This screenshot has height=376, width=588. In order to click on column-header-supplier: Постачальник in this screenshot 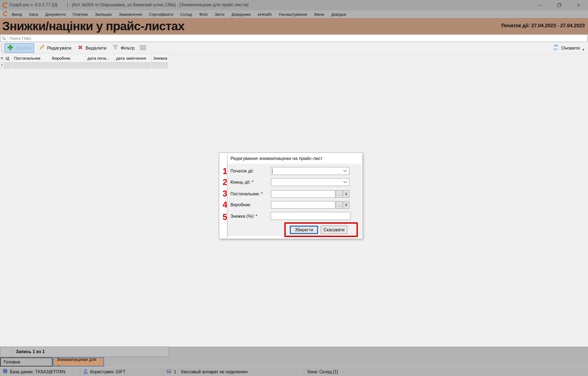, I will do `click(31, 58)`.